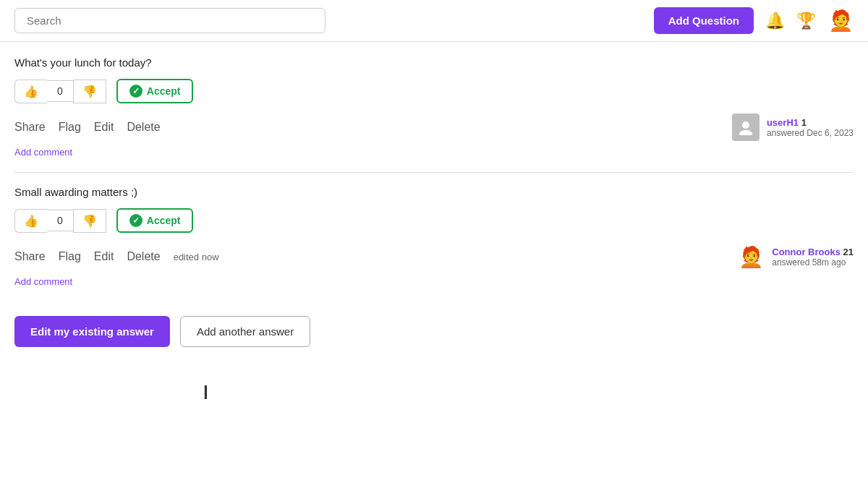 The width and height of the screenshot is (868, 488). What do you see at coordinates (104, 127) in the screenshot?
I see `edit-link-1: Edit` at bounding box center [104, 127].